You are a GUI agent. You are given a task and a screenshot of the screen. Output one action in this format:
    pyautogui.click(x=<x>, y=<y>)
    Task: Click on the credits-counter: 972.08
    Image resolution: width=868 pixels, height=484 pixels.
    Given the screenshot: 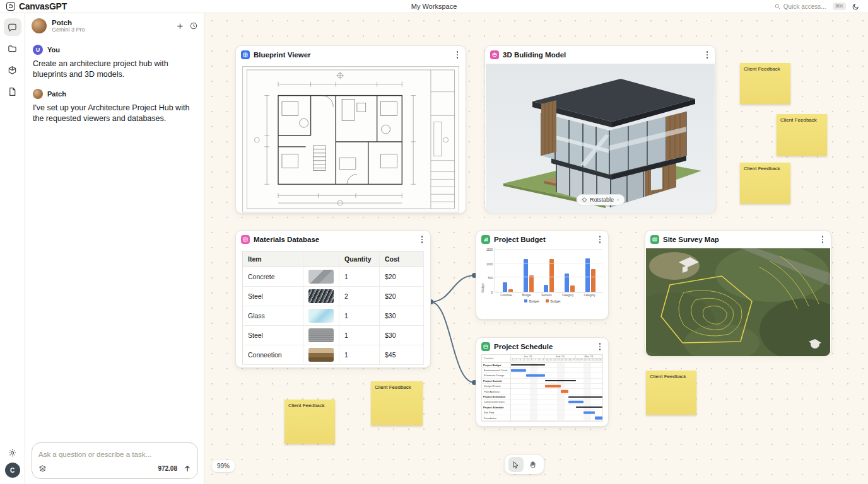 What is the action you would take?
    pyautogui.click(x=168, y=469)
    